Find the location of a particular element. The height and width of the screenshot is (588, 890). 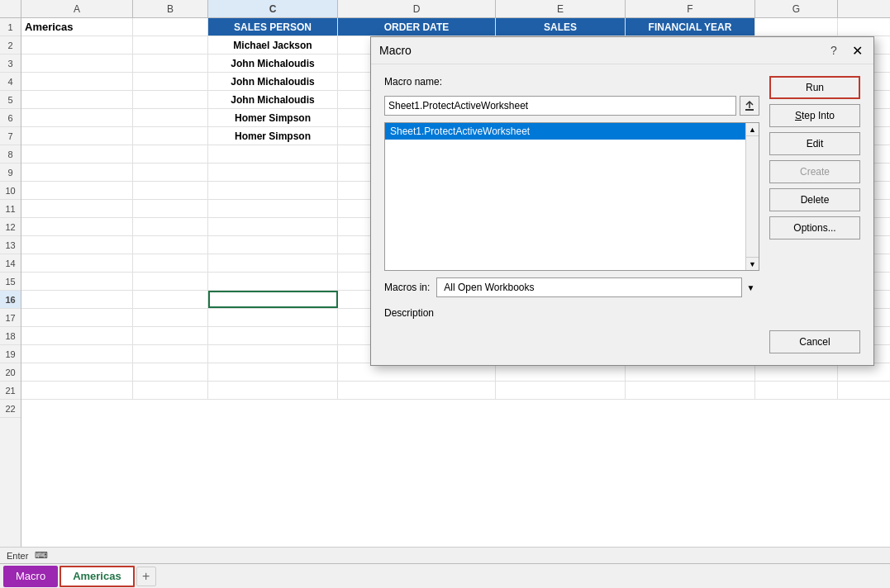

col-header-g: G is located at coordinates (797, 8).